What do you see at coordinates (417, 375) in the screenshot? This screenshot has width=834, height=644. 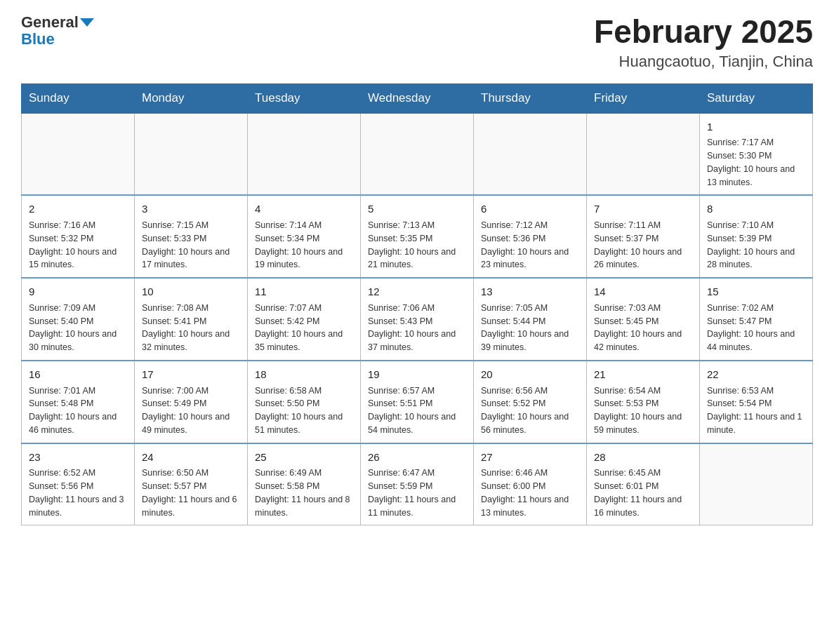 I see `day-number: 19` at bounding box center [417, 375].